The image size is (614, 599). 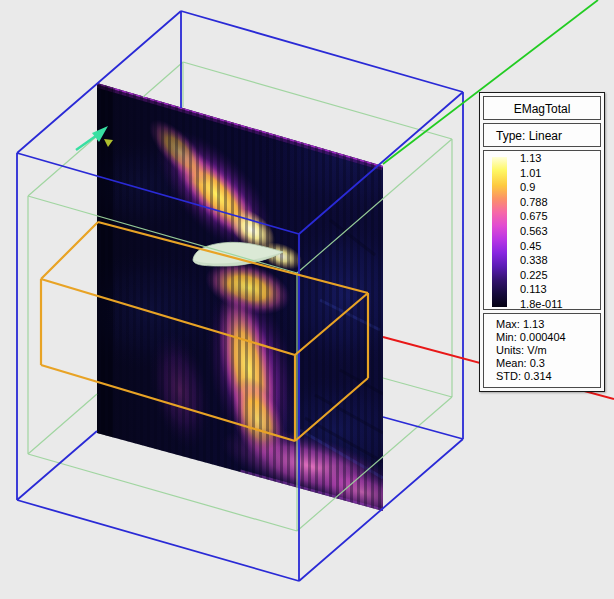 I want to click on colorbar-tick: 0.338, so click(x=542, y=260).